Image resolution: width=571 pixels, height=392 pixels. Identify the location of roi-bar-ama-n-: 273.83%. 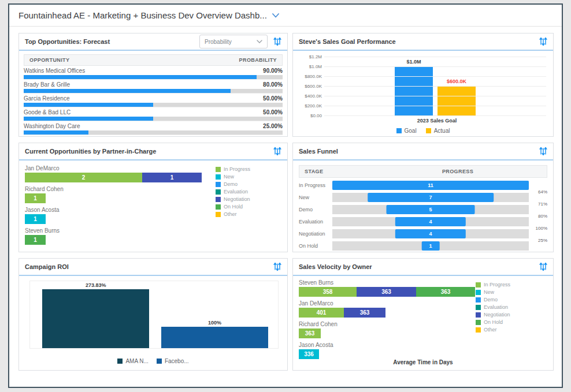
(95, 319).